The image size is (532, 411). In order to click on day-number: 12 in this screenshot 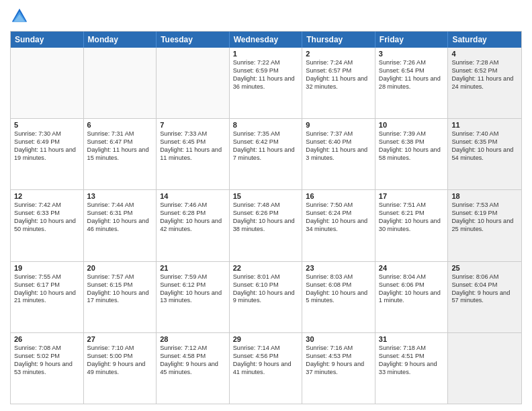, I will do `click(47, 196)`.